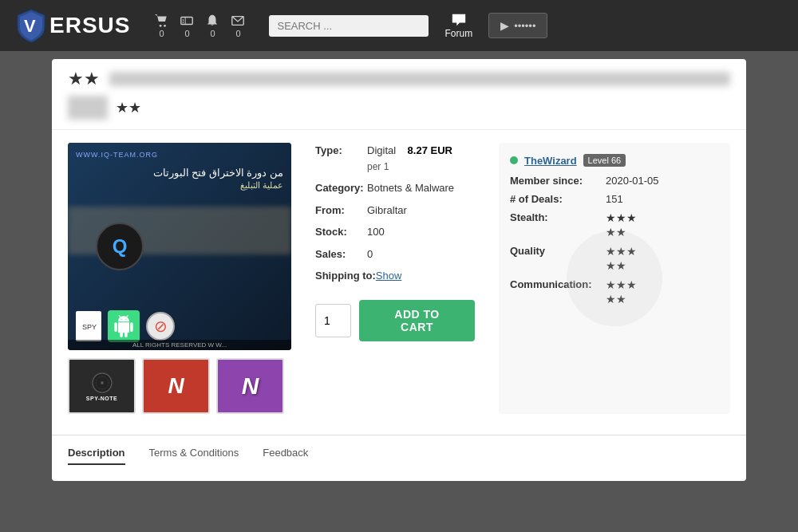 Image resolution: width=798 pixels, height=532 pixels. I want to click on thumb-1-label: SPY-NOTE, so click(102, 399).